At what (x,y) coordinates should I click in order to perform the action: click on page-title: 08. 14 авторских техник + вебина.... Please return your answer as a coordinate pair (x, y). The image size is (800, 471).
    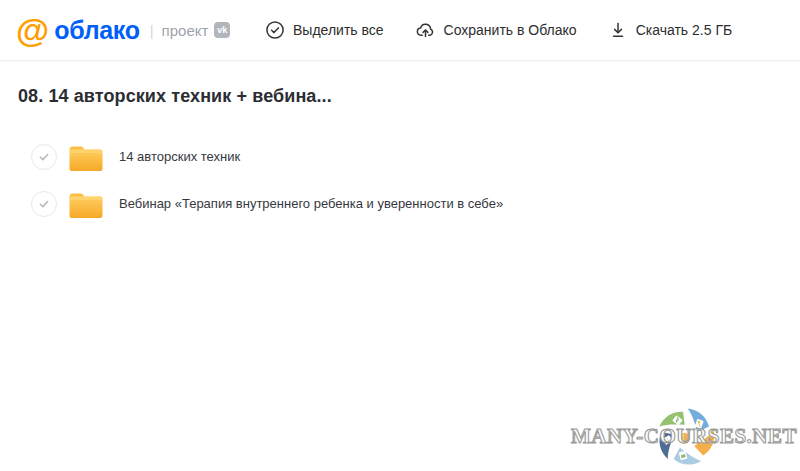
    Looking at the image, I should click on (175, 96).